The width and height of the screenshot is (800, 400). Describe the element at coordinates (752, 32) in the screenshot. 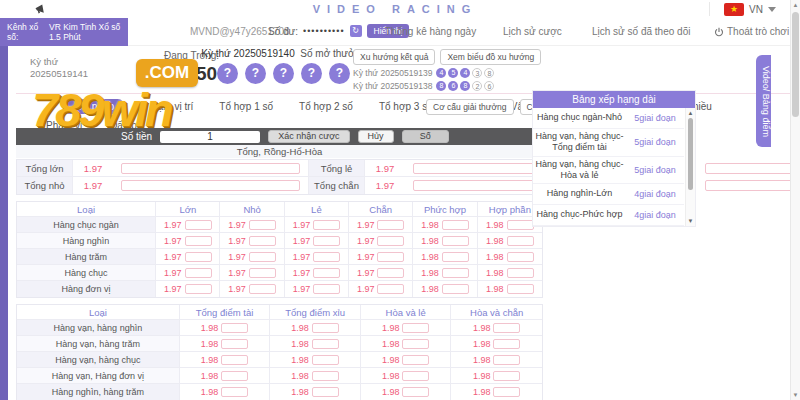

I see `menu-exit-game: Thoát trò chơi` at that location.